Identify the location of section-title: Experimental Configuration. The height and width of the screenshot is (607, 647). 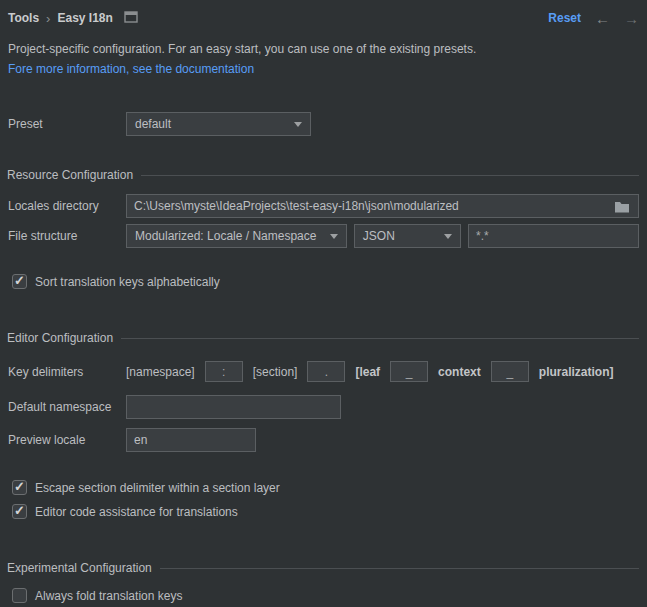
(80, 568).